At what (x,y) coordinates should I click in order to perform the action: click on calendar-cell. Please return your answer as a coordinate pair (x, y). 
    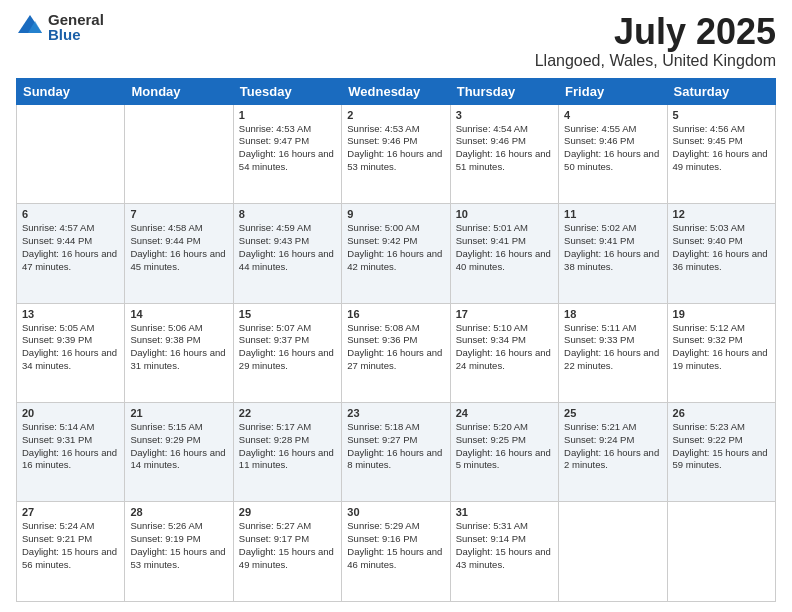
    Looking at the image, I should click on (71, 154).